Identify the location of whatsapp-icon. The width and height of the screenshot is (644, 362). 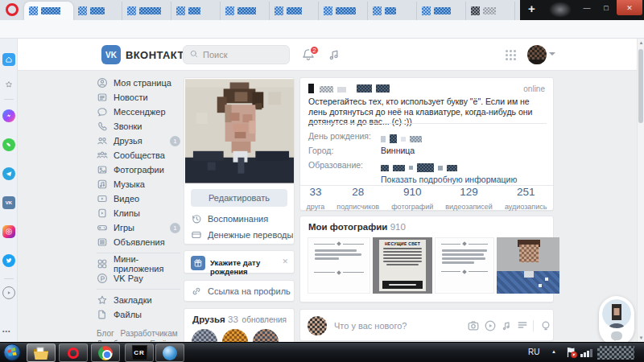
(9, 145).